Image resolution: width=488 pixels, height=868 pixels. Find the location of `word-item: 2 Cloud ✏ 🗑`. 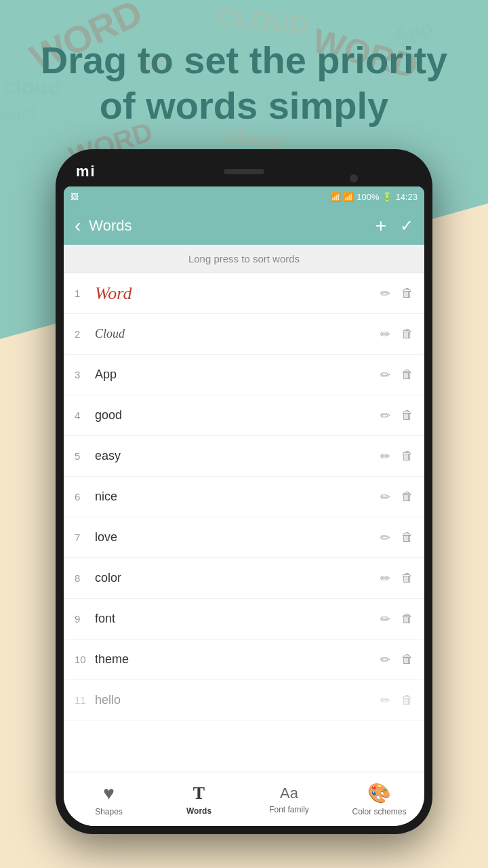

word-item: 2 Cloud ✏ 🗑 is located at coordinates (244, 334).